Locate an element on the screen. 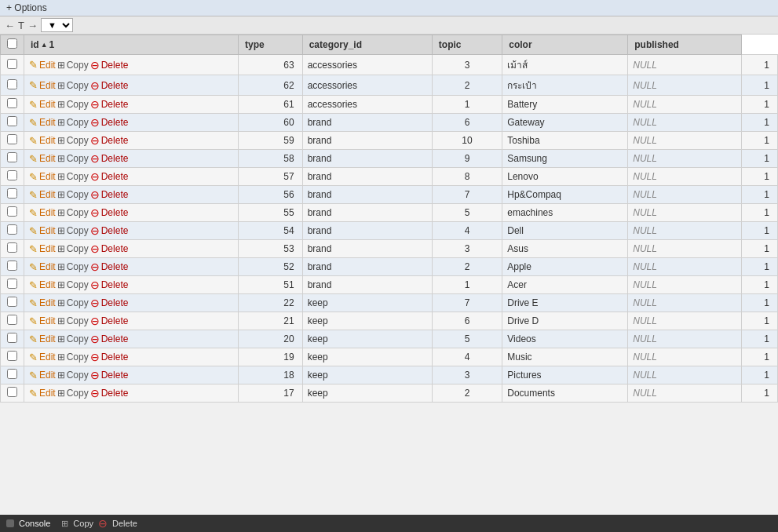  select-all-checkbox is located at coordinates (13, 44).